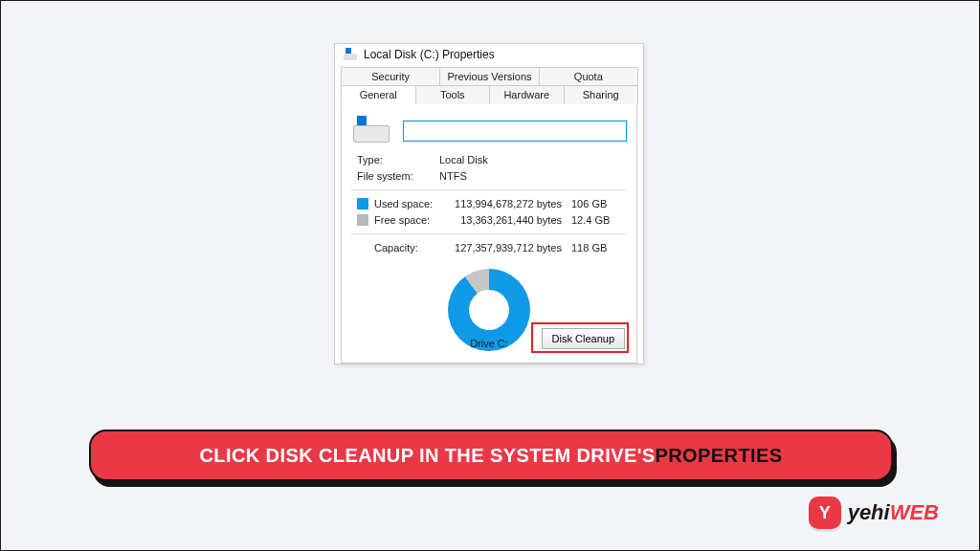 This screenshot has width=980, height=551. Describe the element at coordinates (489, 77) in the screenshot. I see `tab-previous-versions: Previous Versions` at that location.